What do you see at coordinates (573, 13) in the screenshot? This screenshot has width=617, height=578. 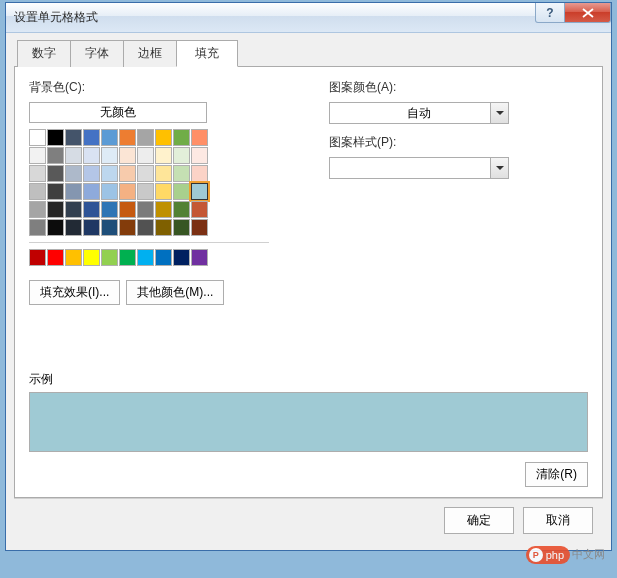 I see `window-buttons: ?` at bounding box center [573, 13].